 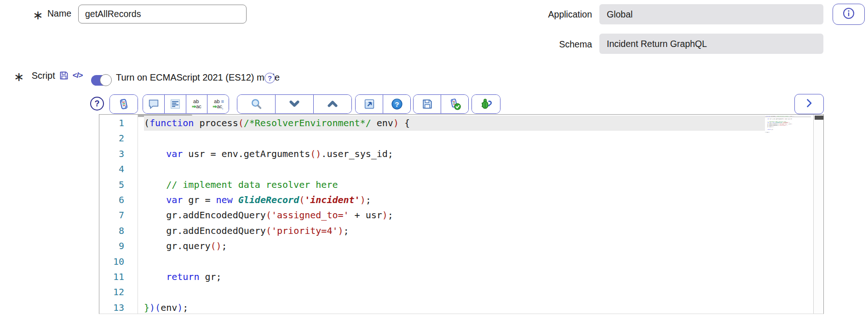 I want to click on code-line: gr.addEncodedQuery('assigned_to=' + usr)…, so click(x=454, y=216).